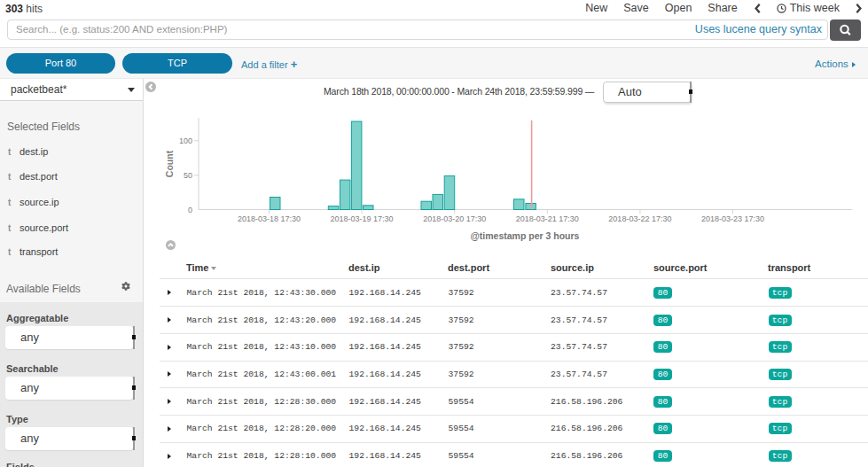  I want to click on svg-text: 50, so click(188, 175).